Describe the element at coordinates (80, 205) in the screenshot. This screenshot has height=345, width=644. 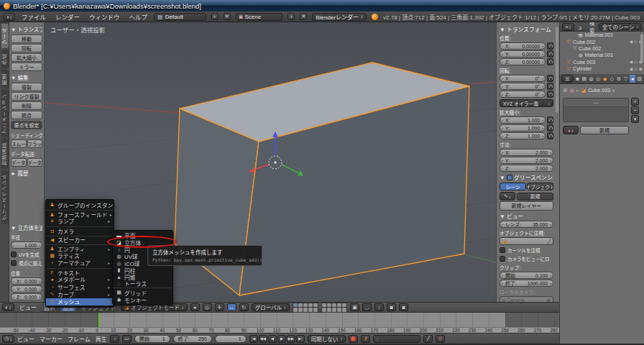
I see `add-menu-item: ♟ グループのインスタンス ▸` at that location.